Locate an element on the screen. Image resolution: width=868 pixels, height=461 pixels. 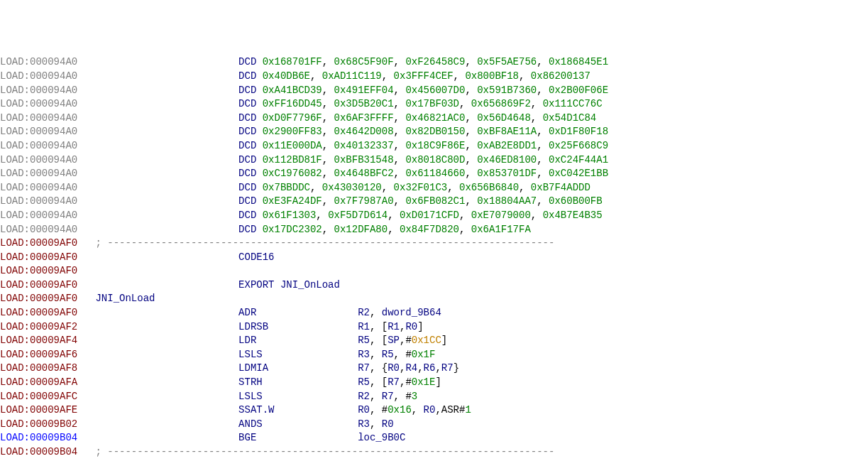
operand-token: 0x61F1303 is located at coordinates (290, 215).